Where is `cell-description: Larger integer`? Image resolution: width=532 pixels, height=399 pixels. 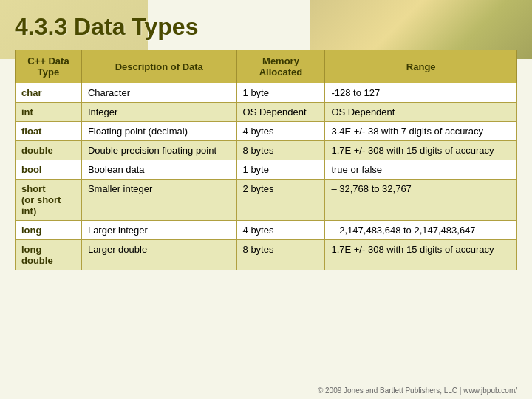 cell-description: Larger integer is located at coordinates (159, 231).